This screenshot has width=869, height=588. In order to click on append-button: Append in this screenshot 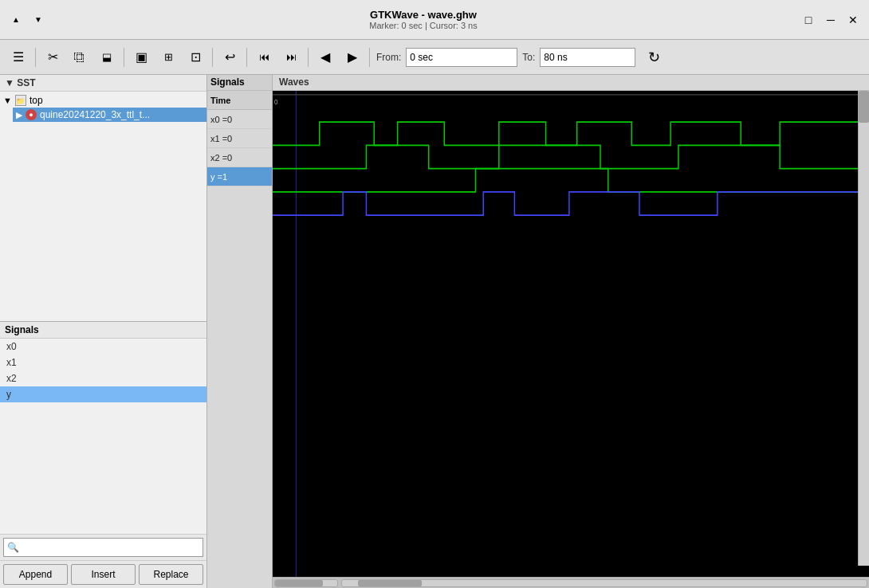, I will do `click(35, 574)`.